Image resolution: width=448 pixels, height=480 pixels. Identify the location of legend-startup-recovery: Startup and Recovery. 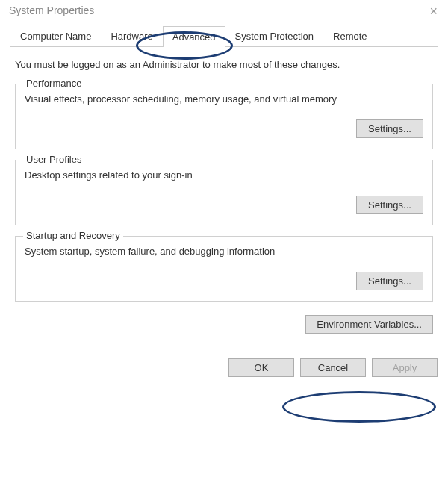
(73, 236).